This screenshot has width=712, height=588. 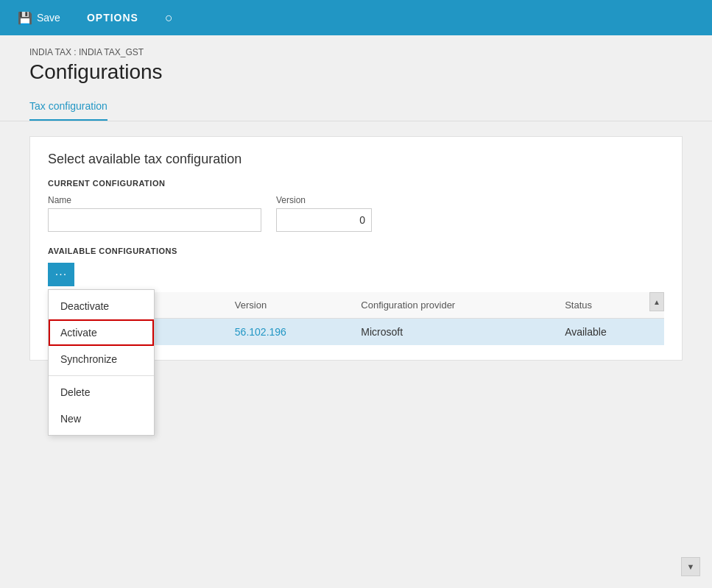 I want to click on more-options-button: ···, so click(x=61, y=274).